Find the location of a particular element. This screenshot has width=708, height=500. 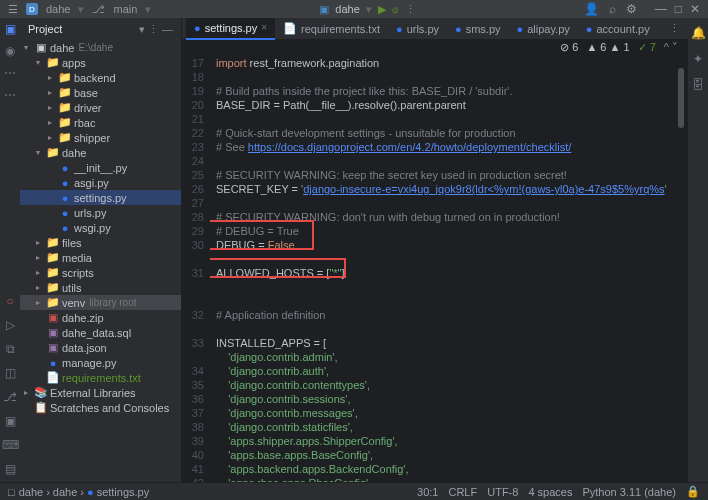

project-icon: D is located at coordinates (32, 9).